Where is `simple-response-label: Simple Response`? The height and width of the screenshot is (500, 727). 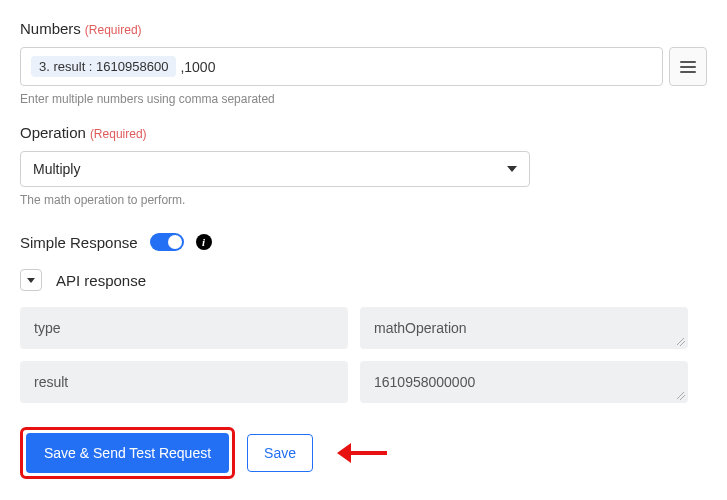
simple-response-label: Simple Response is located at coordinates (79, 242).